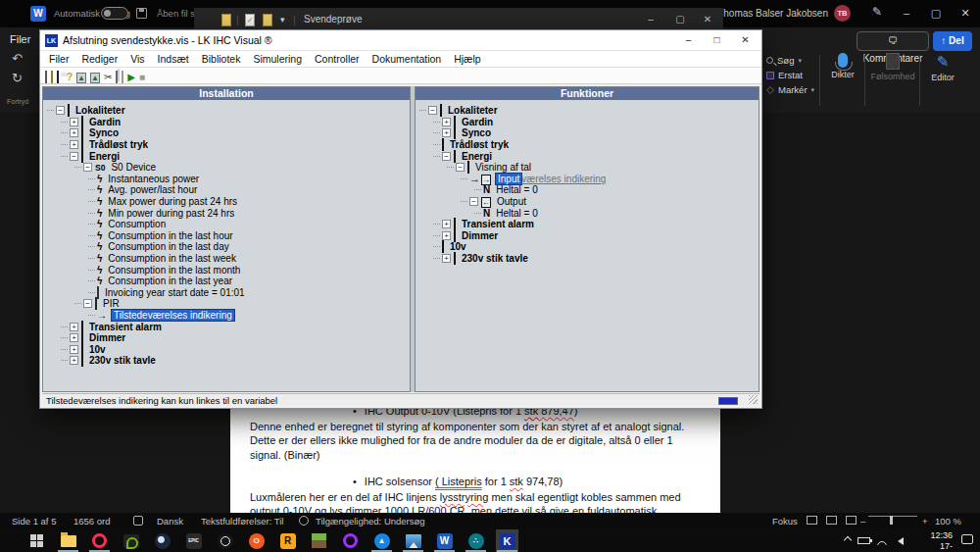 The height and width of the screenshot is (552, 980). Describe the element at coordinates (790, 61) in the screenshot. I see `search-button: Søg▾` at that location.